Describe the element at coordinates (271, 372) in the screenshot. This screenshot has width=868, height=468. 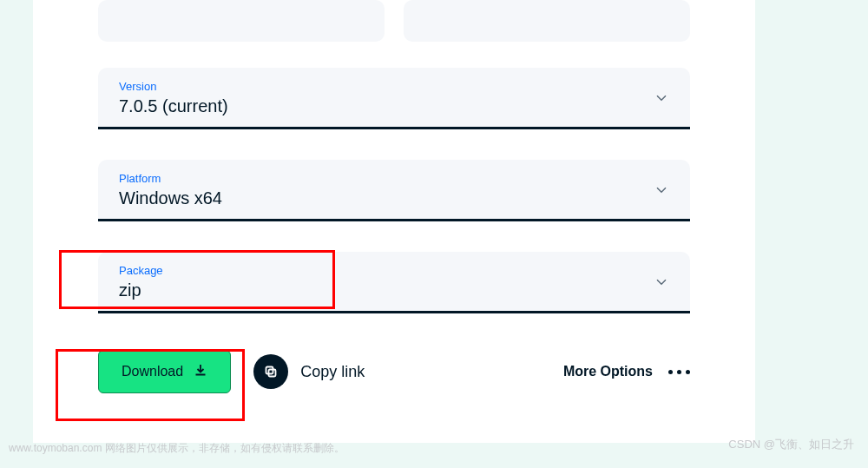
I see `copy-icon` at that location.